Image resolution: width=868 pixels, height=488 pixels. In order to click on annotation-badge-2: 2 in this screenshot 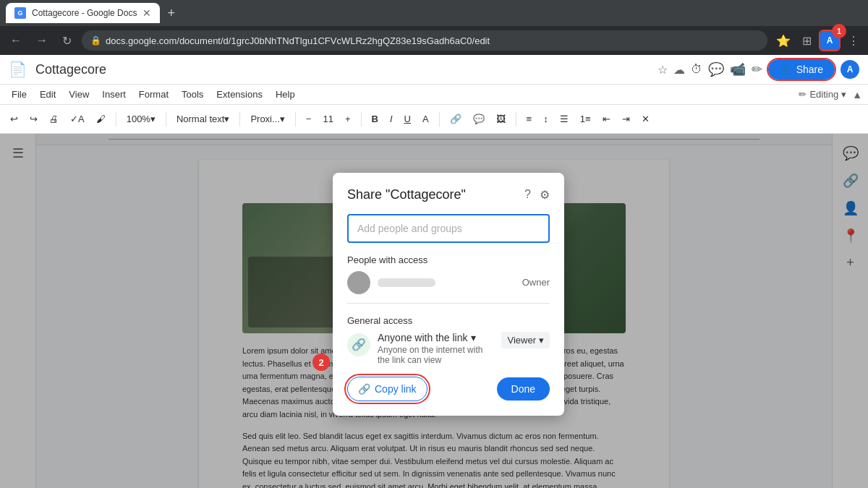, I will do `click(321, 362)`.